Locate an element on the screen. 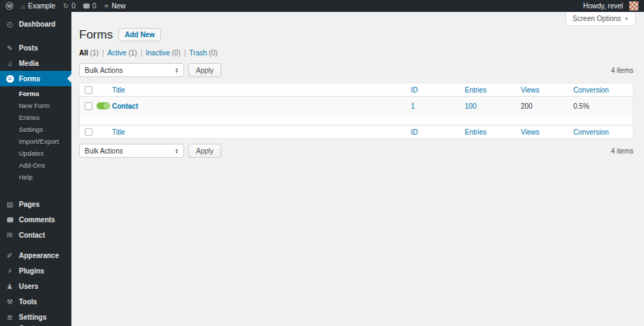  sidebar-item-posts: ✎ Posts is located at coordinates (36, 48).